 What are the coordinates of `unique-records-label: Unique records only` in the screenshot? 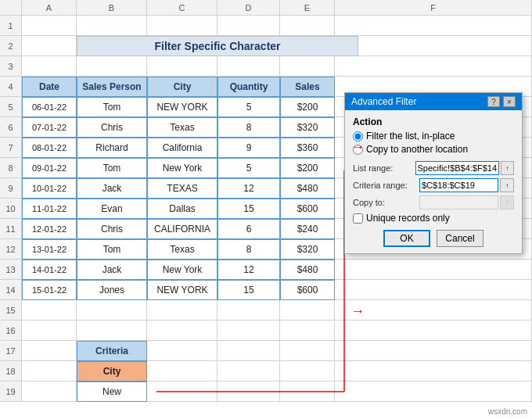 It's located at (408, 218).